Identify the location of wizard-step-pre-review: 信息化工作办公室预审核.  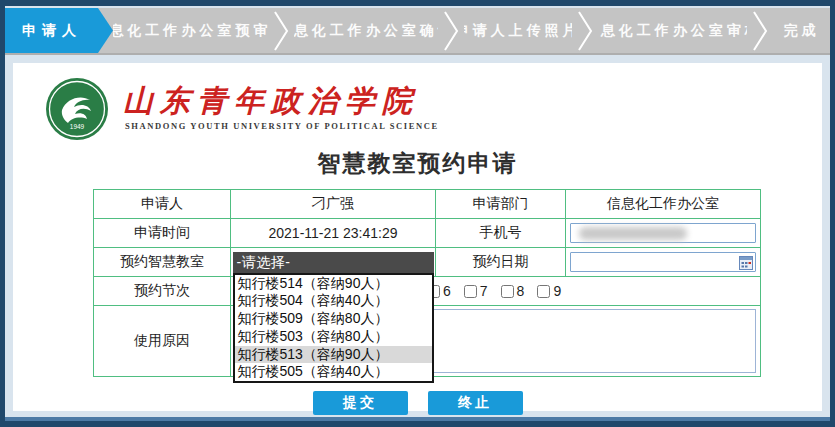
(190, 30).